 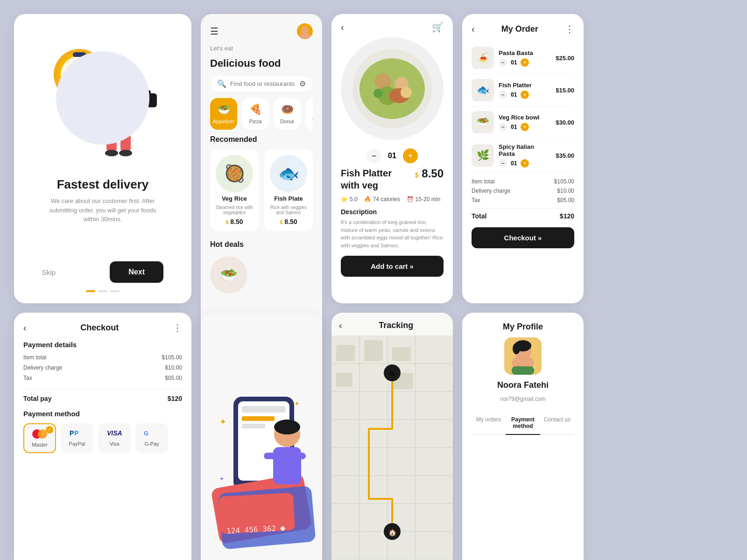 I want to click on qty-increase-button: +, so click(x=410, y=156).